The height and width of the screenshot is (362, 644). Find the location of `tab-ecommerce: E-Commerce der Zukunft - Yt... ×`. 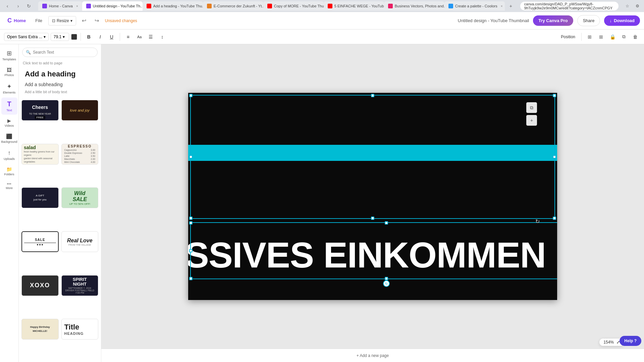

tab-ecommerce: E-Commerce der Zukunft - Yt... × is located at coordinates (233, 6).